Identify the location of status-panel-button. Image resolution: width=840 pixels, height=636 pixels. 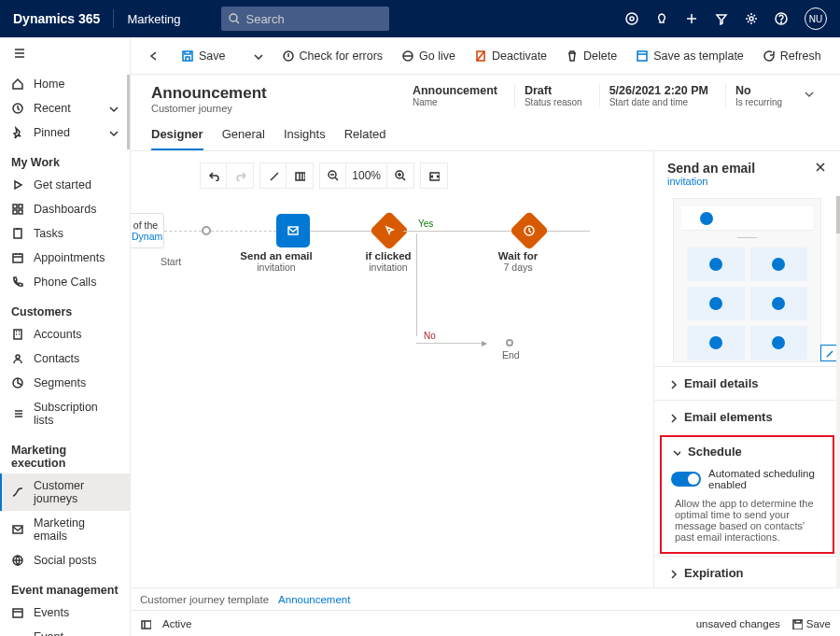
(146, 624).